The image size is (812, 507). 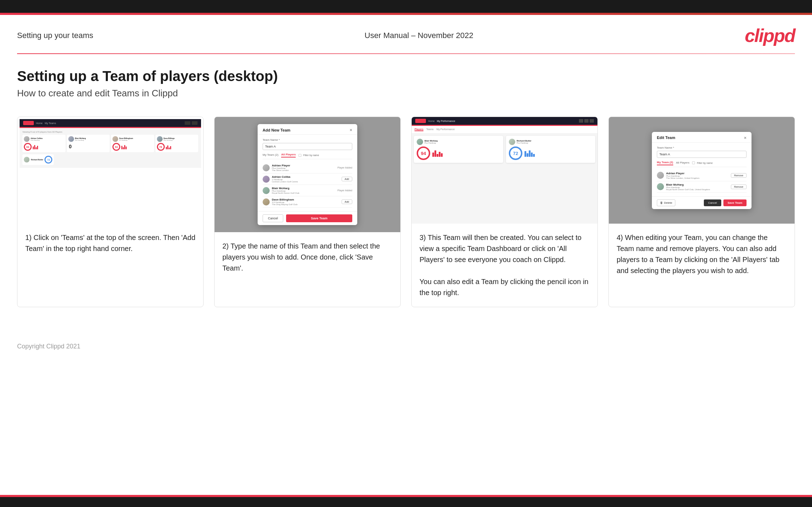 What do you see at coordinates (307, 212) in the screenshot?
I see `card-2: Add New Team × Team Name * My Team (2) A…` at bounding box center [307, 212].